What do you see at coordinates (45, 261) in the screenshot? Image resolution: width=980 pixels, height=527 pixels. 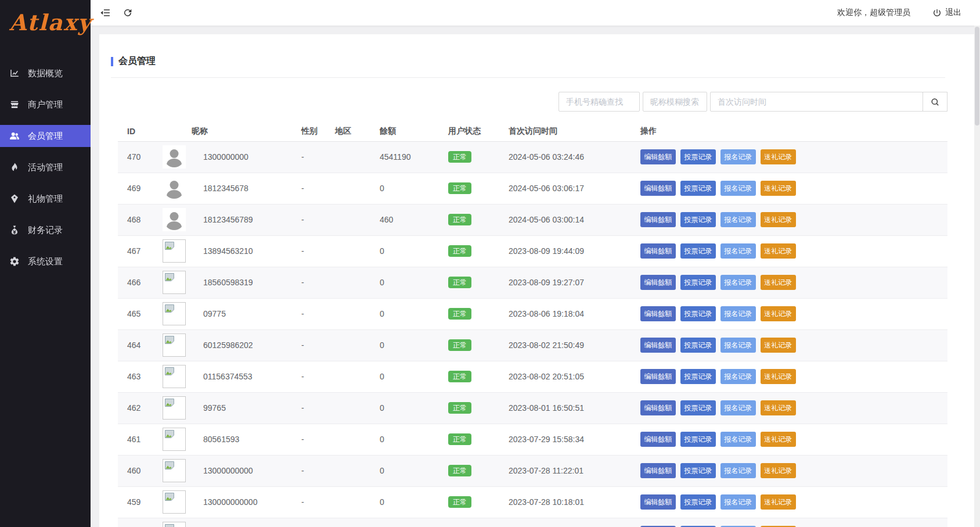 I see `sidebar-item-settings: 系统设置` at bounding box center [45, 261].